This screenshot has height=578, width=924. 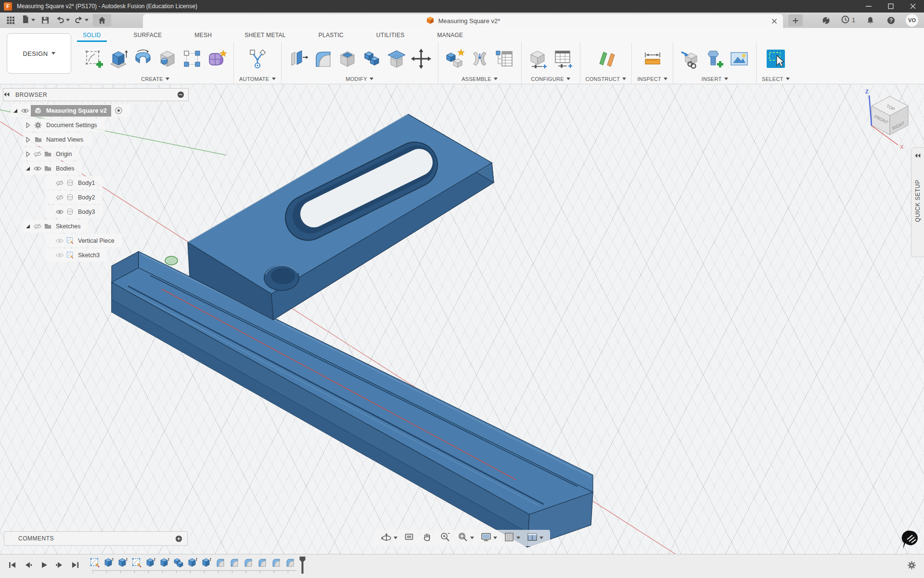 What do you see at coordinates (463, 21) in the screenshot?
I see `document-tab: Measuring Square v2*` at bounding box center [463, 21].